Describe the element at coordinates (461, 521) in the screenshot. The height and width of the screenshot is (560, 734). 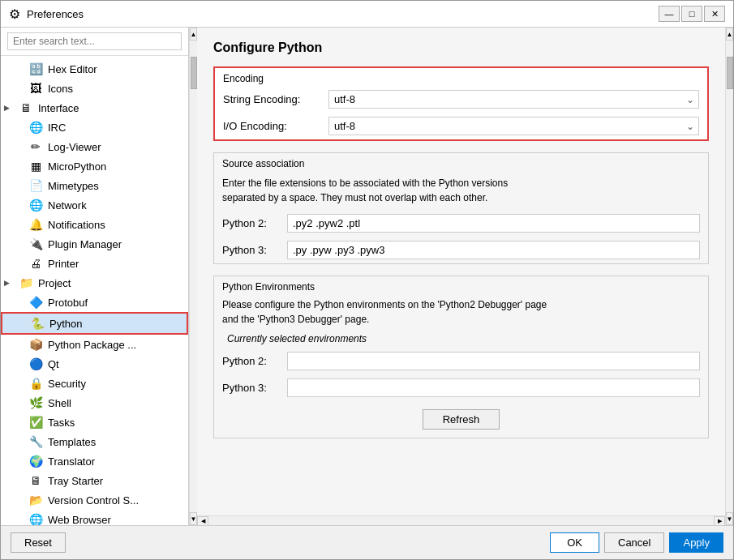
I see `hscroll-track` at that location.